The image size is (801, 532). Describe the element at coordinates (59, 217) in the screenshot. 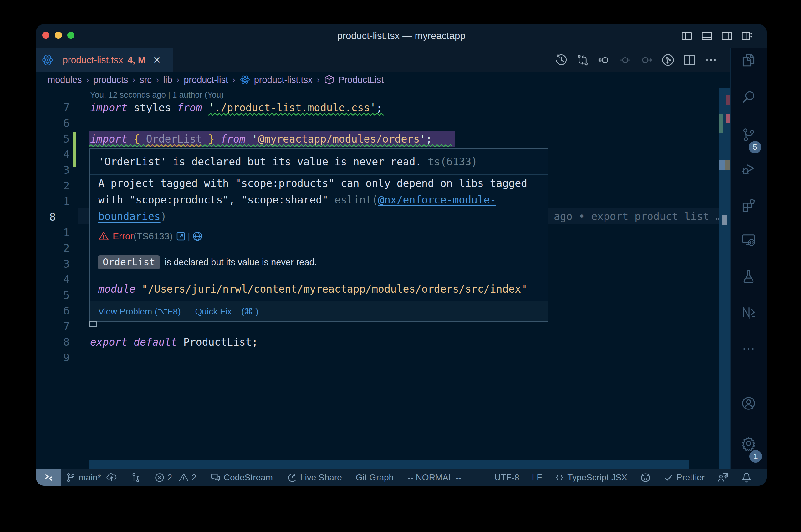

I see `current-line-number: 8` at that location.